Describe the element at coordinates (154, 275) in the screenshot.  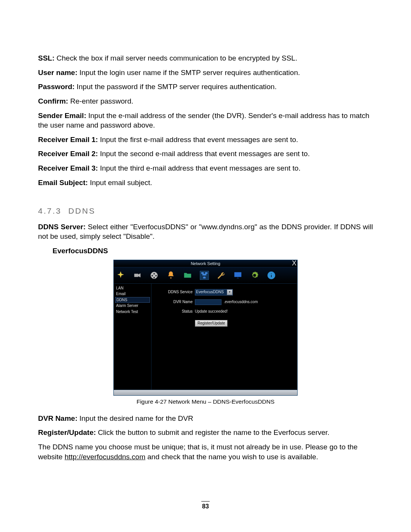
I see `reel-icon` at that location.